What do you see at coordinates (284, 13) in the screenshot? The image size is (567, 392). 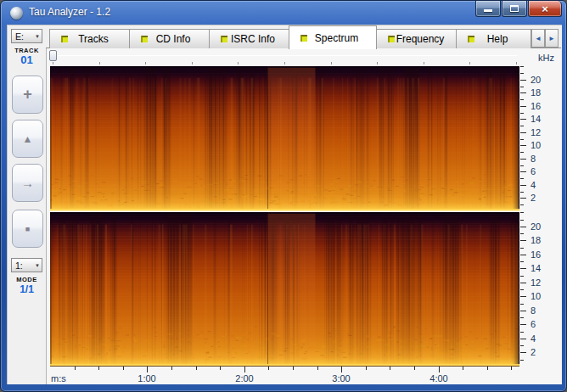 I see `title-bar: Tau Analyzer - 1.2 ×` at bounding box center [284, 13].